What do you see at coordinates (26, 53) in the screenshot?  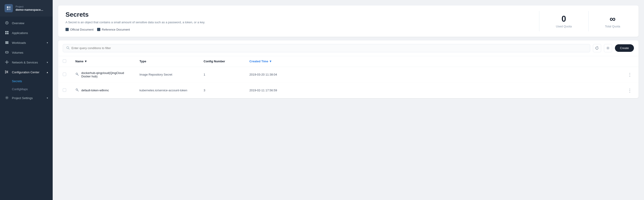 I see `sidebar-item-volumes: Volumes` at bounding box center [26, 53].